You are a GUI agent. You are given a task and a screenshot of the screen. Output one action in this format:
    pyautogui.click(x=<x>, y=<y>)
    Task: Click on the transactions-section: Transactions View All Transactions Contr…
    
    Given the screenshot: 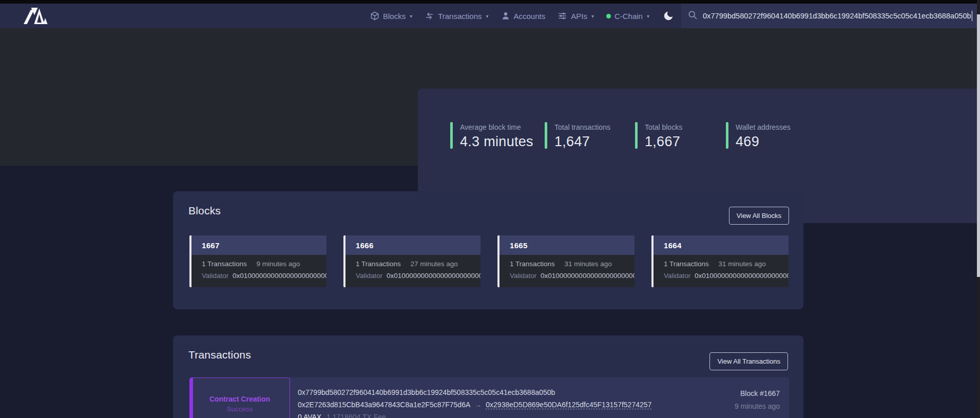 What is the action you would take?
    pyautogui.click(x=488, y=376)
    